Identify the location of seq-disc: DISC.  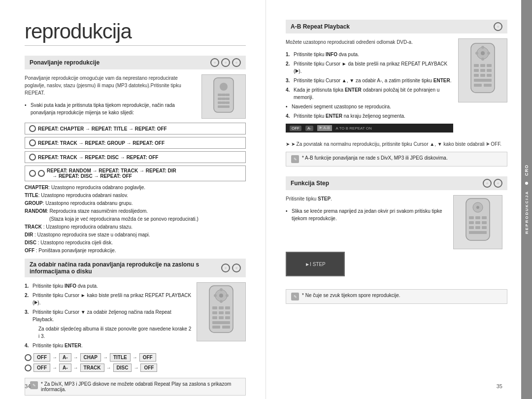
(123, 367).